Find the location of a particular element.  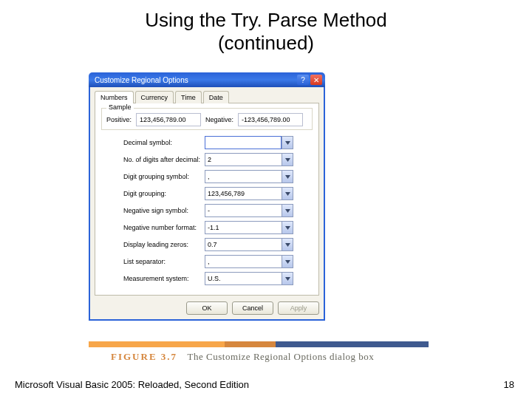

list-sep-combo: , is located at coordinates (249, 262).